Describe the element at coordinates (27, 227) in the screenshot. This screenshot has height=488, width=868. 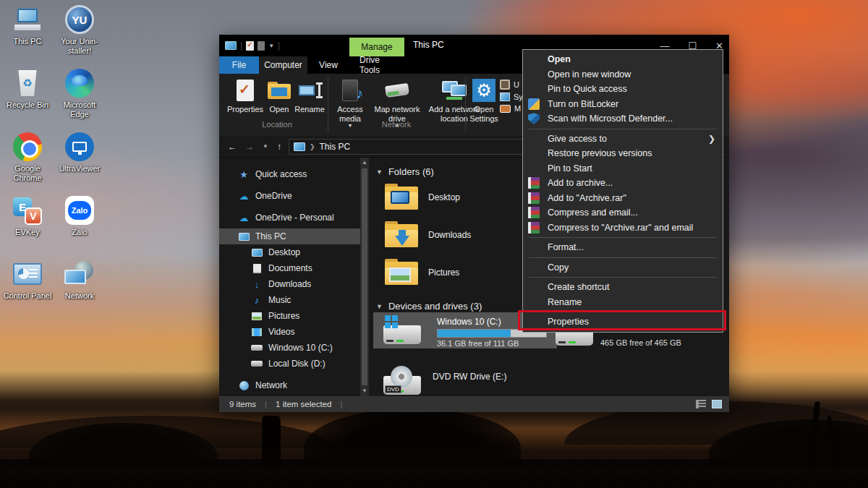
I see `desktop-icon-evkey: EV EVKey` at that location.